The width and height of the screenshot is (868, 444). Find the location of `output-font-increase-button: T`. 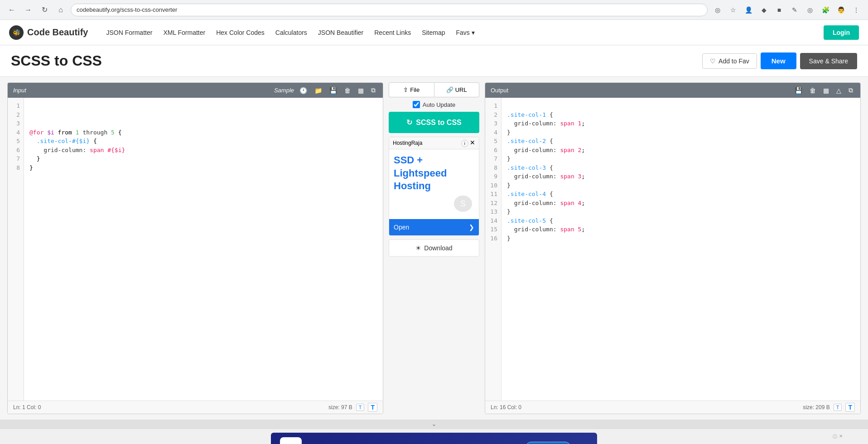

output-font-increase-button: T is located at coordinates (850, 407).